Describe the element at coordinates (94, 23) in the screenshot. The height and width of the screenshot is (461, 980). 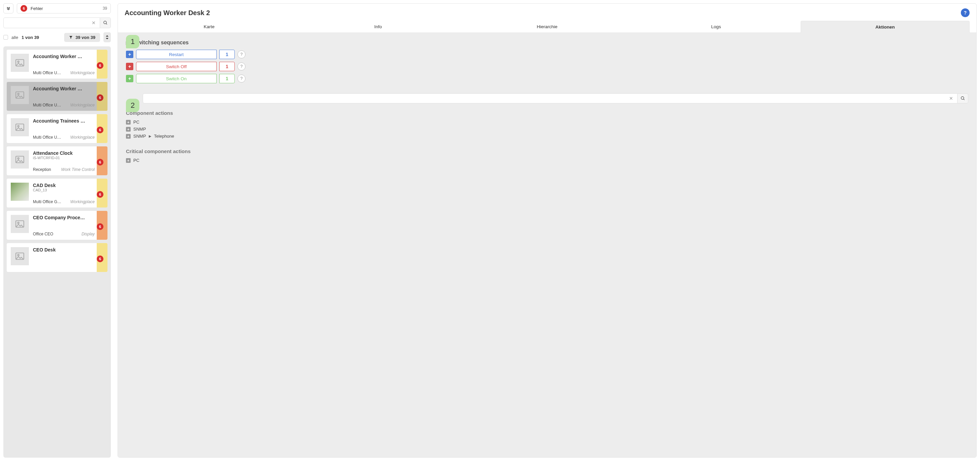
I see `clear-search-icon: ✕` at that location.